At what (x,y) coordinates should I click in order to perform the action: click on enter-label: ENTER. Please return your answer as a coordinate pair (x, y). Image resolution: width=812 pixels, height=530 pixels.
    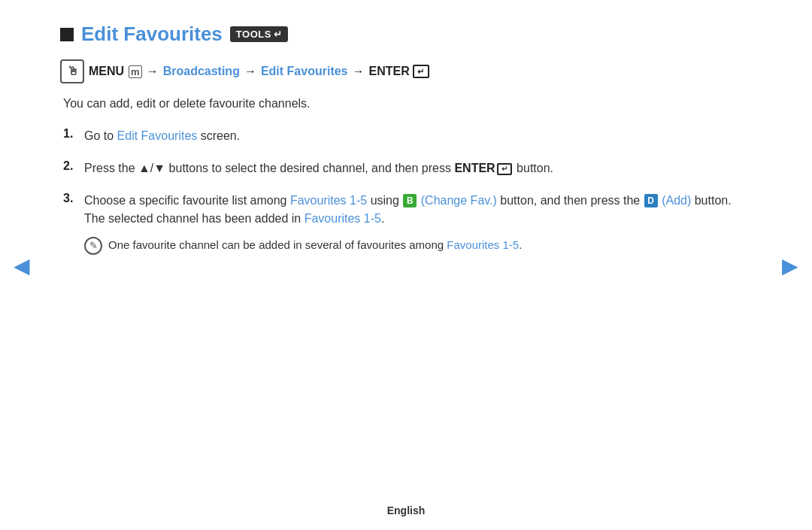
    Looking at the image, I should click on (389, 71).